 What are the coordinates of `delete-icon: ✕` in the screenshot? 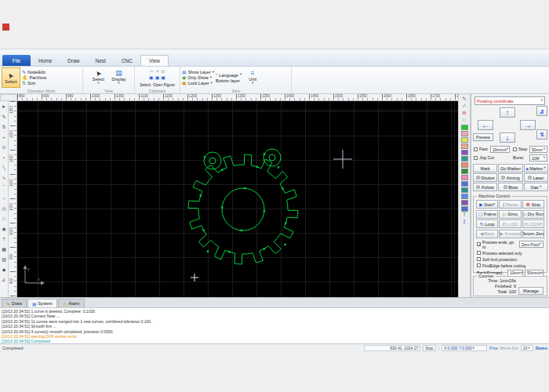 It's located at (157, 71).